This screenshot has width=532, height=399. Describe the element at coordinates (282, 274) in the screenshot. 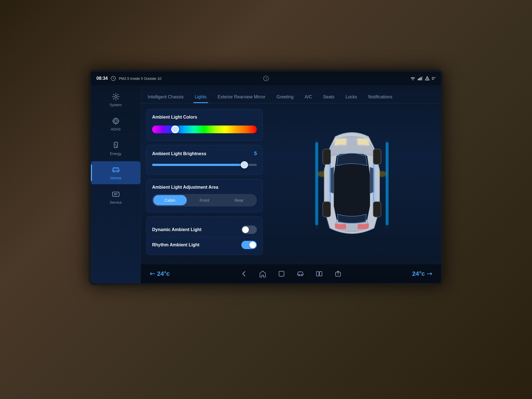

I see `recents-button` at that location.